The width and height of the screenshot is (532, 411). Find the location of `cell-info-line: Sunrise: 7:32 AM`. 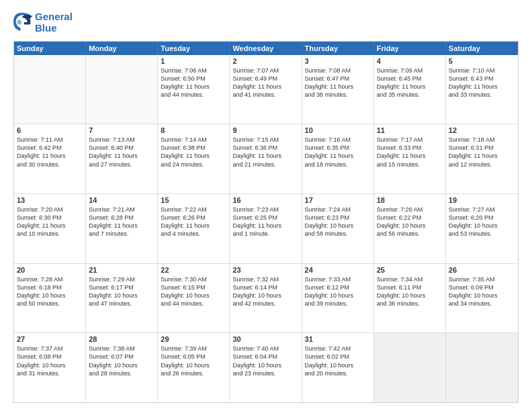

cell-info-line: Sunrise: 7:32 AM is located at coordinates (265, 279).